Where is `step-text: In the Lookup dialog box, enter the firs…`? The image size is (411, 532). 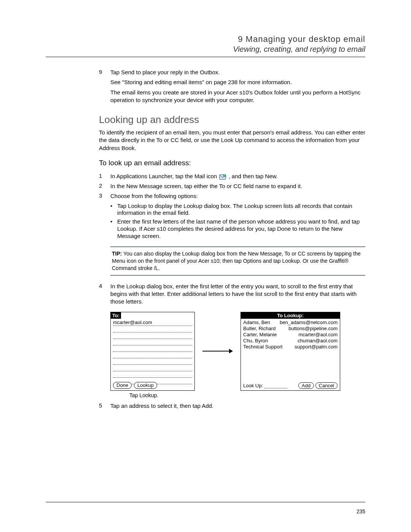 step-text: In the Lookup dialog box, enter the firs… is located at coordinates (238, 294).